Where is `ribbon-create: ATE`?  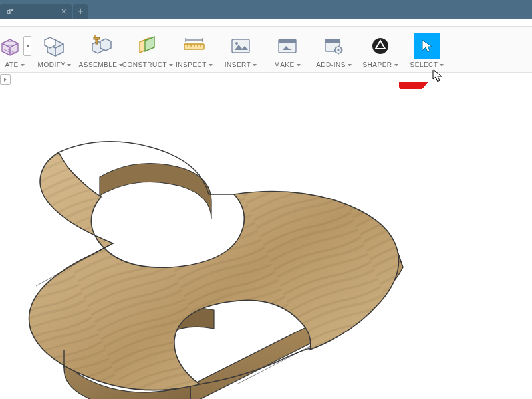
ribbon-create: ATE is located at coordinates (15, 52).